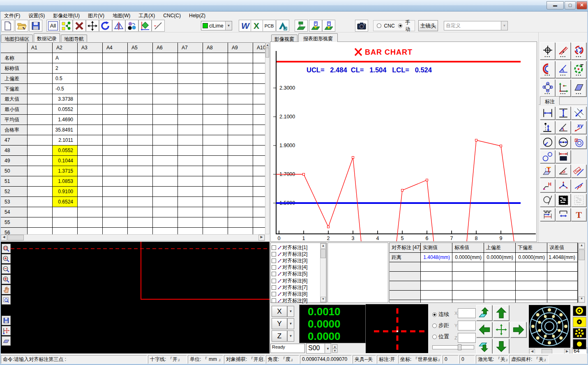 The height and width of the screenshot is (365, 588). Describe the element at coordinates (335, 349) in the screenshot. I see `speed-spinner: ▲ ▼` at that location.